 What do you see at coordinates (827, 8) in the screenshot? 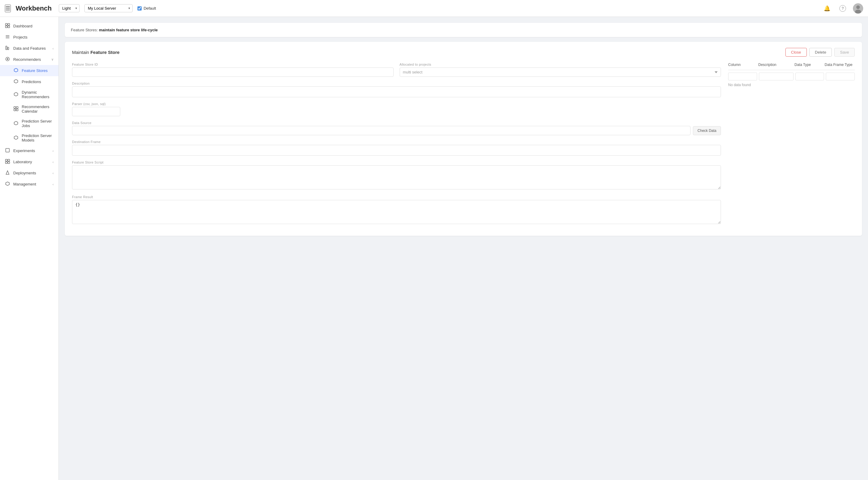
I see `notification-button: 🔔` at bounding box center [827, 8].